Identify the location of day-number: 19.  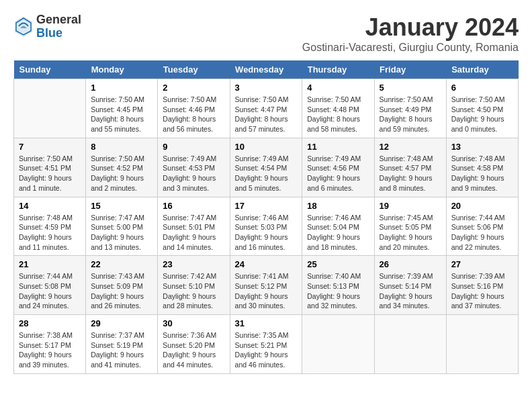
(410, 205).